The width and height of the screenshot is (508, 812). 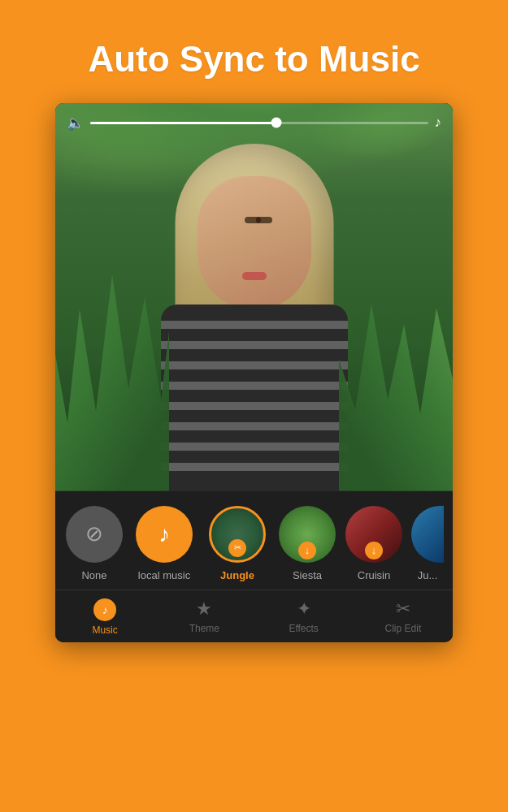 What do you see at coordinates (276, 123) in the screenshot?
I see `progress-thumb` at bounding box center [276, 123].